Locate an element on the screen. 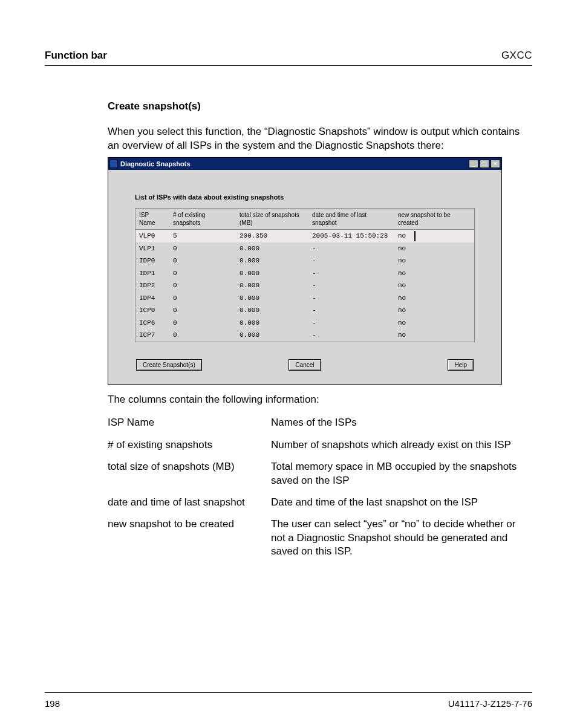  close-button: ✕ is located at coordinates (495, 164).